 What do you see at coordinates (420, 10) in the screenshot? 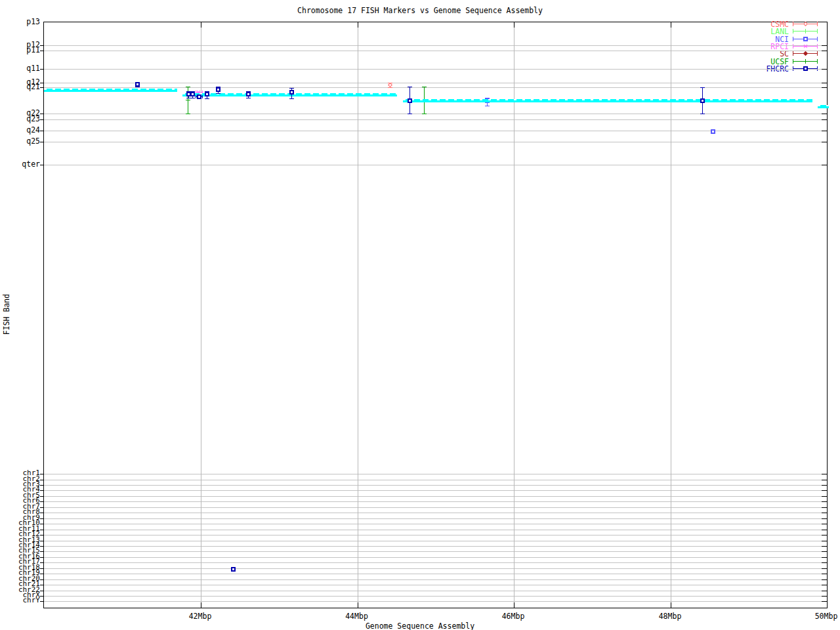
I see `chart-title: Chromosome 17 FISH Markers vs Genome Seq…` at bounding box center [420, 10].